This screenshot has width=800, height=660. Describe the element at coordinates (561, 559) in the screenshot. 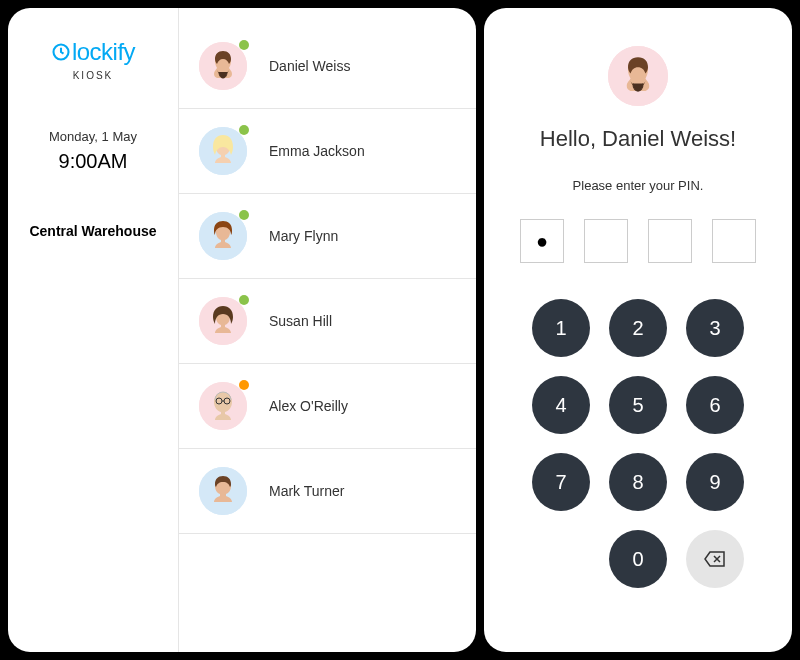

I see `keypad-empty` at that location.